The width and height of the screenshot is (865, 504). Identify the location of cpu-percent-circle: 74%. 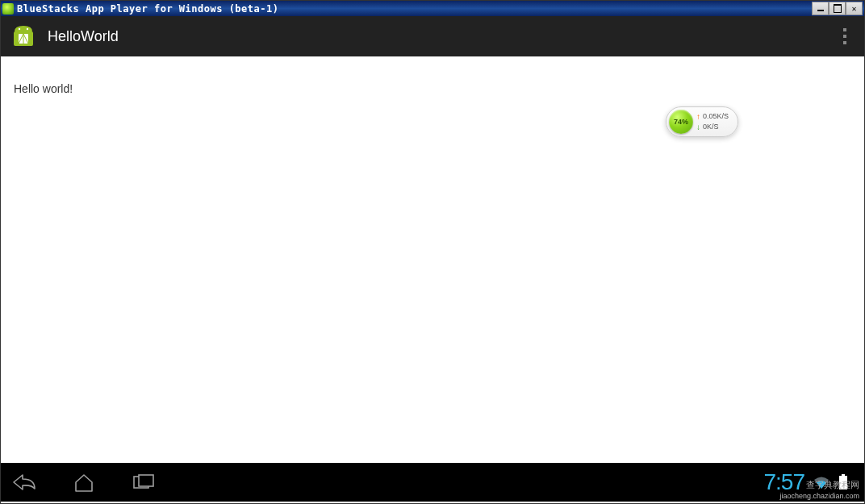
(681, 122).